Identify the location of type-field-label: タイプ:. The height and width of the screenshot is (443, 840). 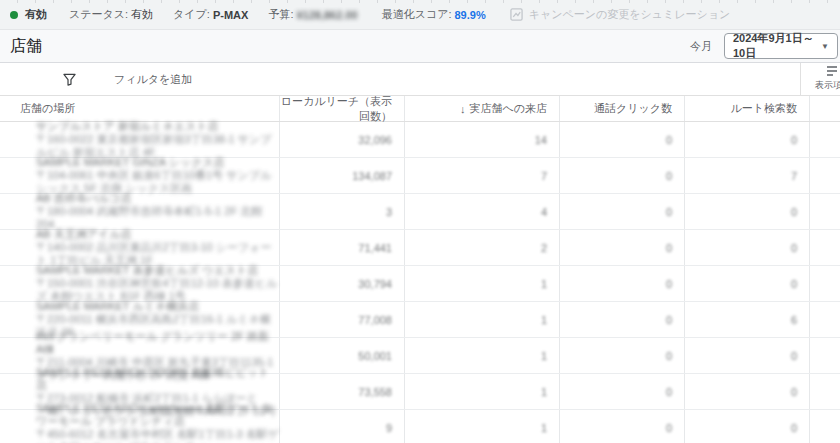
(192, 14).